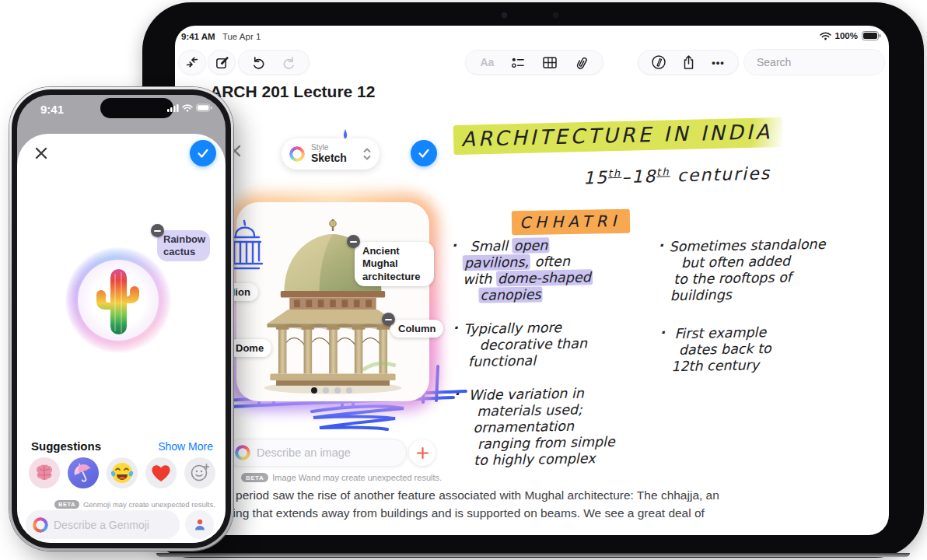 The height and width of the screenshot is (560, 927). Describe the element at coordinates (83, 473) in the screenshot. I see `umbrella-emoji-icon` at that location.